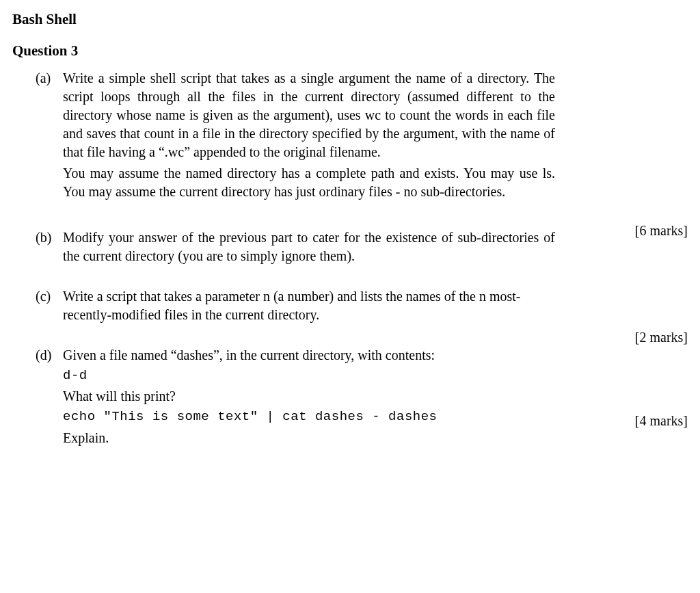  Describe the element at coordinates (662, 338) in the screenshot. I see `part-b-marks: [2 marks]` at that location.